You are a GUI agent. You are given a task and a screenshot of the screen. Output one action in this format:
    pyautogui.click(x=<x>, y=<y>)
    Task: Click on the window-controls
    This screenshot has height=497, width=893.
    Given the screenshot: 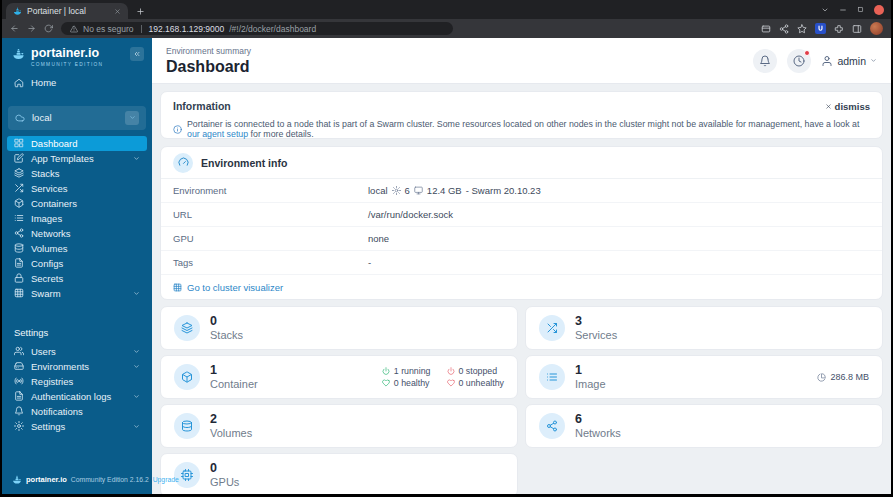 What is the action you would take?
    pyautogui.click(x=856, y=10)
    